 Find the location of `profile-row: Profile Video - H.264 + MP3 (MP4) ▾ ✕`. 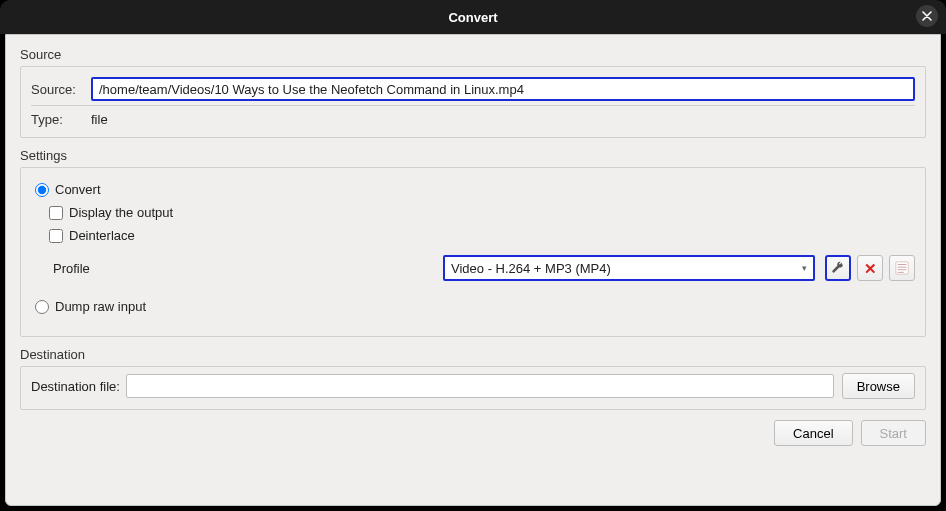

profile-row: Profile Video - H.264 + MP3 (MP4) ▾ ✕ is located at coordinates (484, 268).